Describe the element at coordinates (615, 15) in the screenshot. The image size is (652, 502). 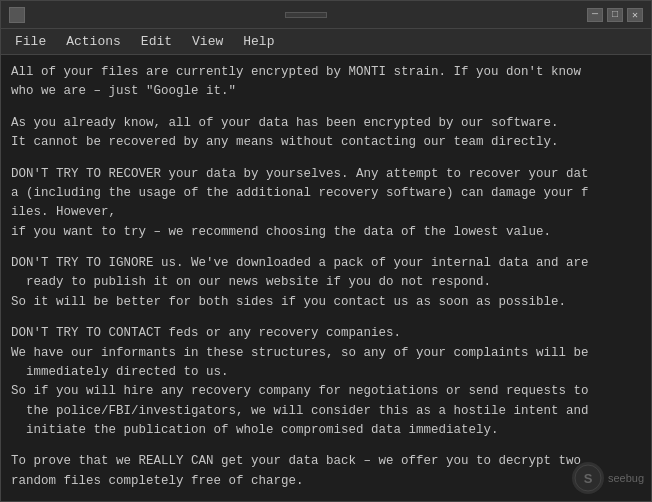
I see `window-controls: ─ □ ✕` at that location.